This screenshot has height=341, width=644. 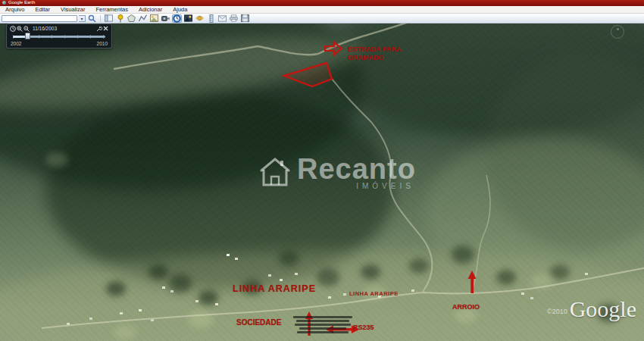 What do you see at coordinates (233, 18) in the screenshot?
I see `print-button` at bounding box center [233, 18].